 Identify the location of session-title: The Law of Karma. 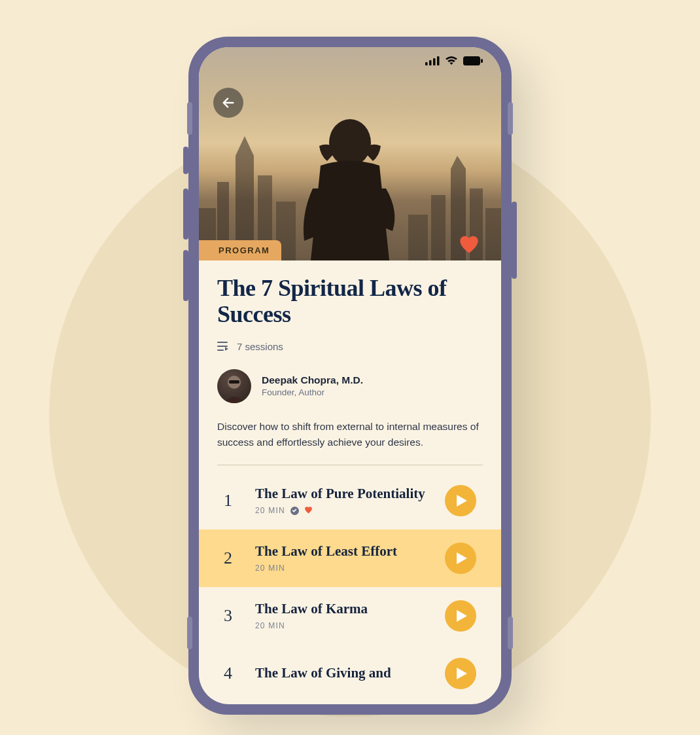
(343, 609).